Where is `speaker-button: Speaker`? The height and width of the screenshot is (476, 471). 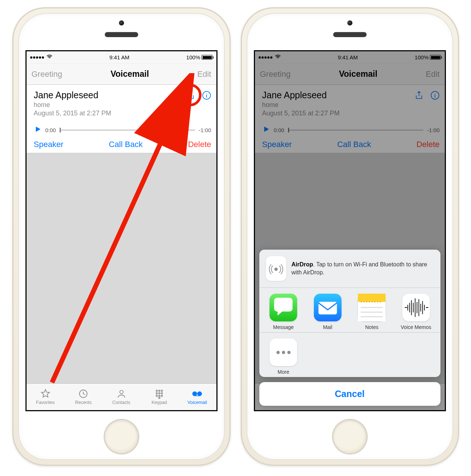 speaker-button: Speaker is located at coordinates (49, 144).